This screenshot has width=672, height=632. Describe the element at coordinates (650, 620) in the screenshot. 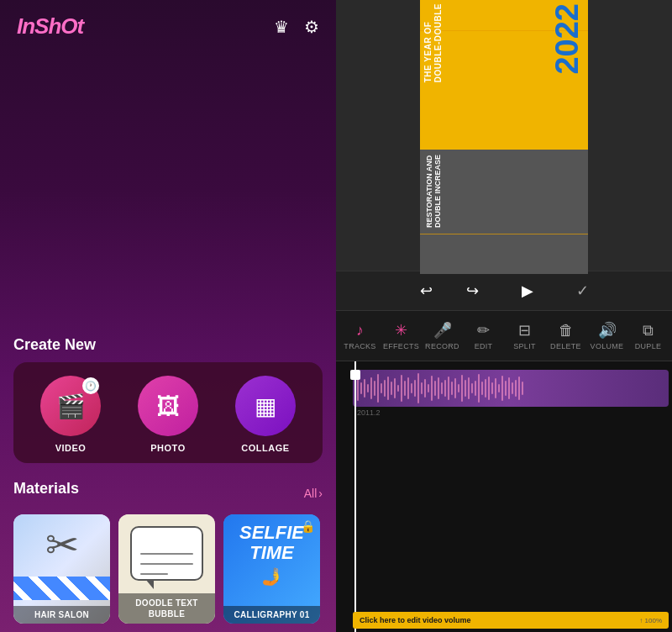

I see `volume-percent: ↑ 100%` at that location.